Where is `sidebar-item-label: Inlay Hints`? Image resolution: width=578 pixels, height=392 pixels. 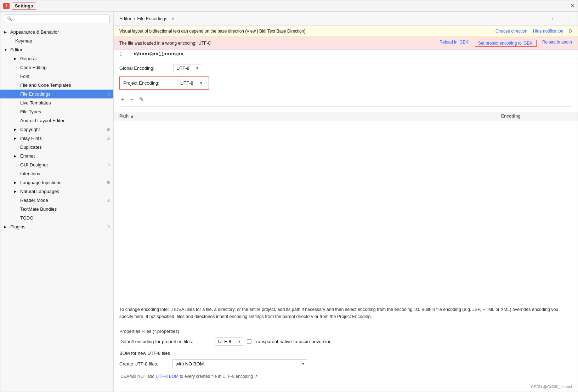 sidebar-item-label: Inlay Hints is located at coordinates (31, 138).